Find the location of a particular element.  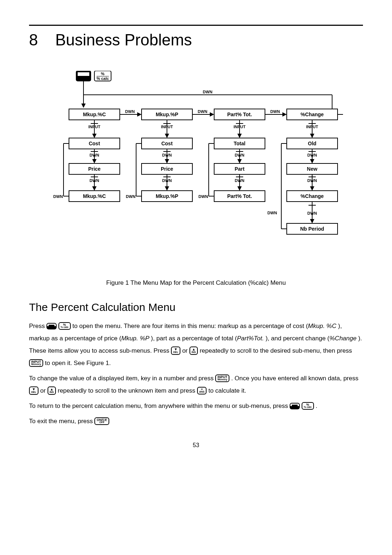

svg-text: Nb Period is located at coordinates (312, 229).